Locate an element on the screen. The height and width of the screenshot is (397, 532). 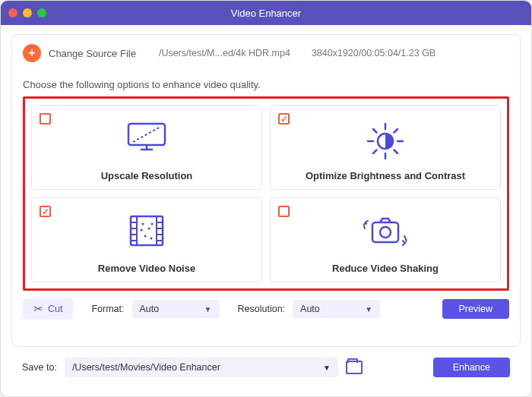
resolution-value: Auto is located at coordinates (310, 309).